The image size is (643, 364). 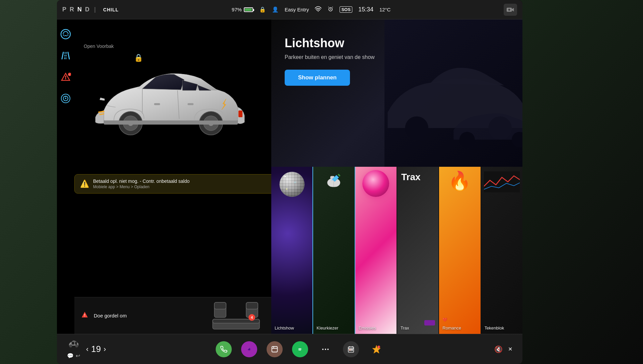 What do you see at coordinates (242, 9) in the screenshot?
I see `battery-indicator: 97%` at bounding box center [242, 9].